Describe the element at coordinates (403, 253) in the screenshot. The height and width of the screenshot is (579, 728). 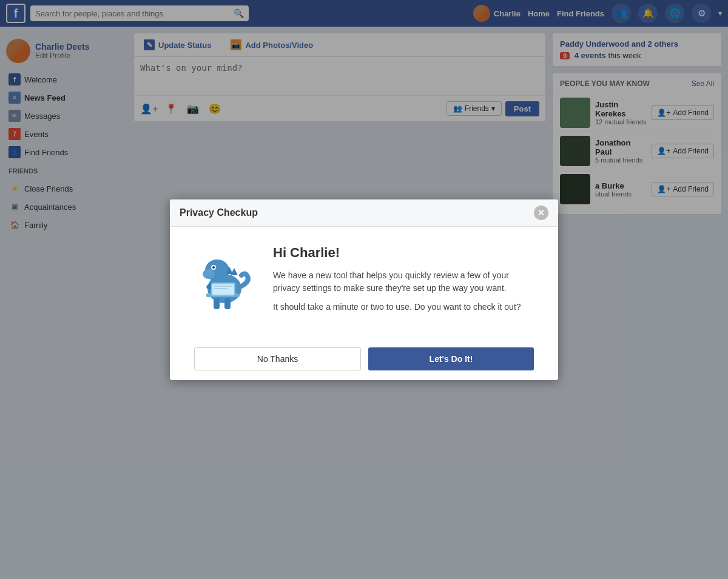
I see `modal-greeting: Hi Charlie!` at that location.